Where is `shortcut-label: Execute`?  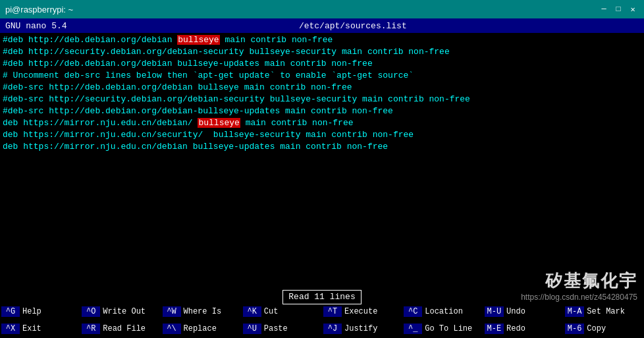 shortcut-label: Execute is located at coordinates (361, 312).